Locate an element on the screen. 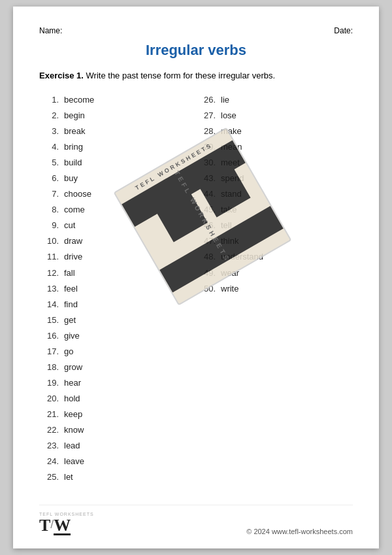 The height and width of the screenshot is (555, 392). verb-word: write is located at coordinates (230, 289).